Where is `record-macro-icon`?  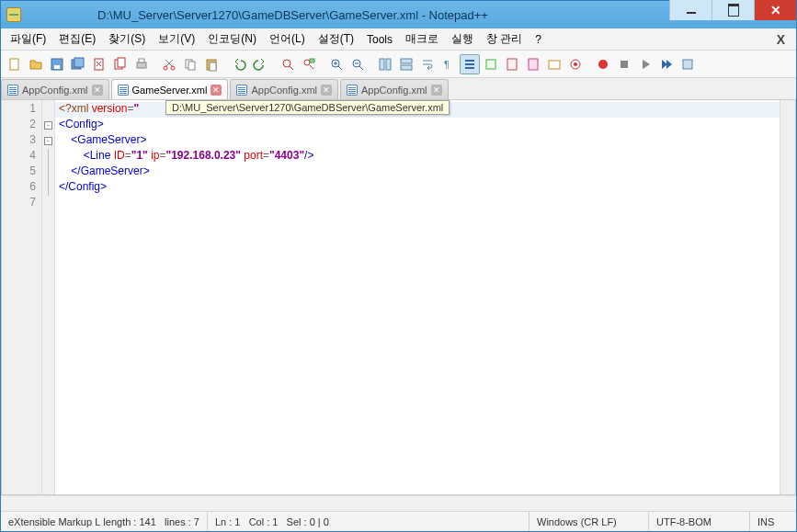
record-macro-icon is located at coordinates (603, 64).